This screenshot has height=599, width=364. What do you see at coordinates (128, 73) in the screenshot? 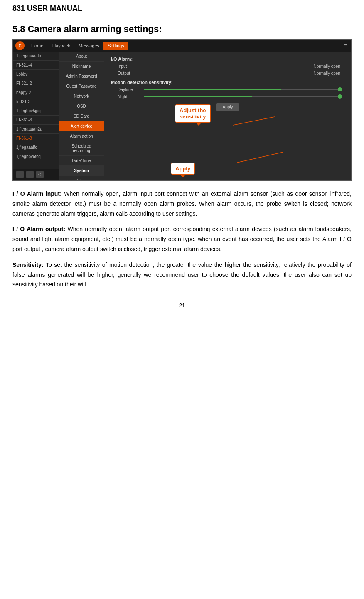
I see `output-label: - Output` at bounding box center [128, 73].